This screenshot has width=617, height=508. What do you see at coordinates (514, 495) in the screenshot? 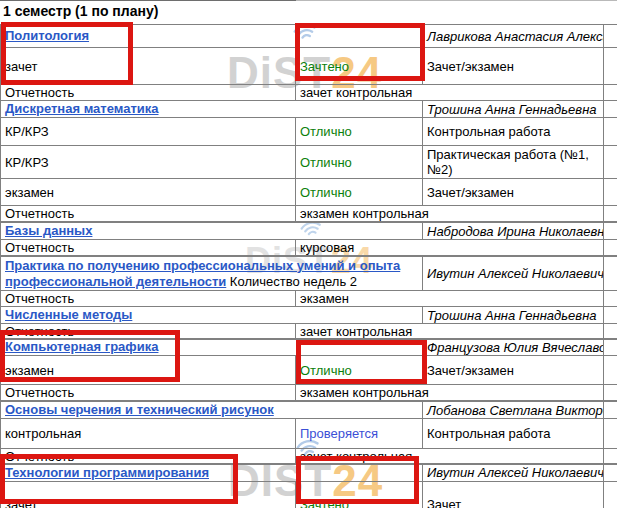
I see `work-type-cell: Зачет` at bounding box center [514, 495].